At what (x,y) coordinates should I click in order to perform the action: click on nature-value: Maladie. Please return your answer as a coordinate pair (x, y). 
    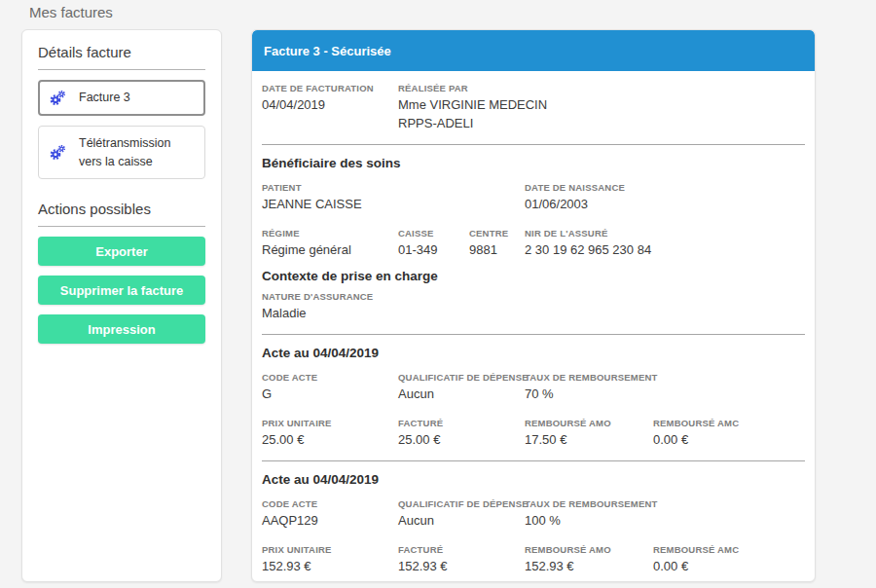
    Looking at the image, I should click on (330, 313).